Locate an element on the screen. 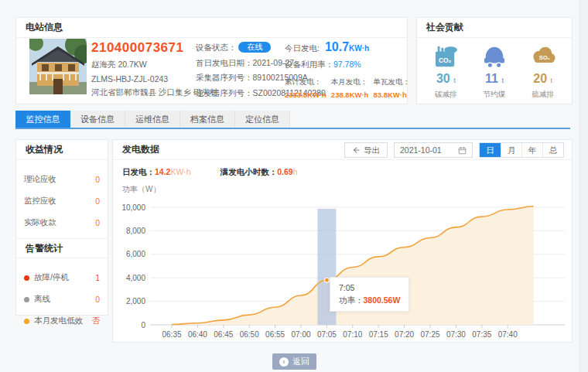  station-panel-title: 电站信息 is located at coordinates (212, 28).